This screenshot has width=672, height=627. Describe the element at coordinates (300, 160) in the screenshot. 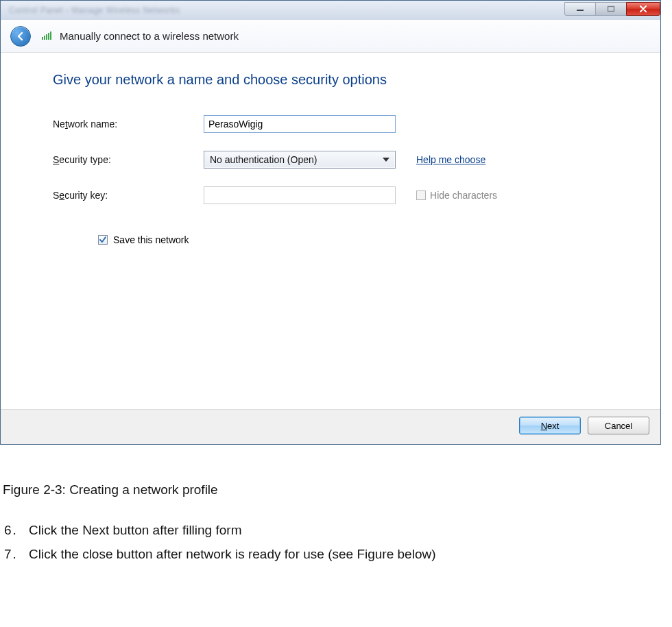

I see `security-type-select: No authentication (Open)` at that location.